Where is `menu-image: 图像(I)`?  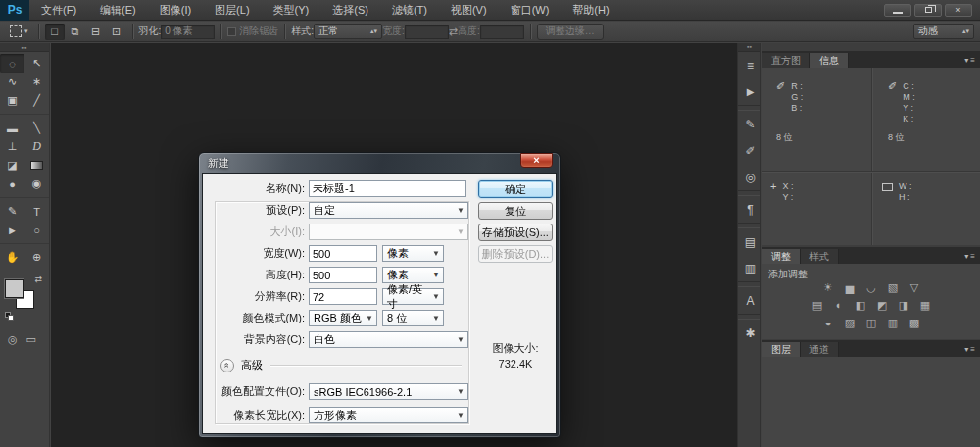 menu-image: 图像(I) is located at coordinates (175, 10).